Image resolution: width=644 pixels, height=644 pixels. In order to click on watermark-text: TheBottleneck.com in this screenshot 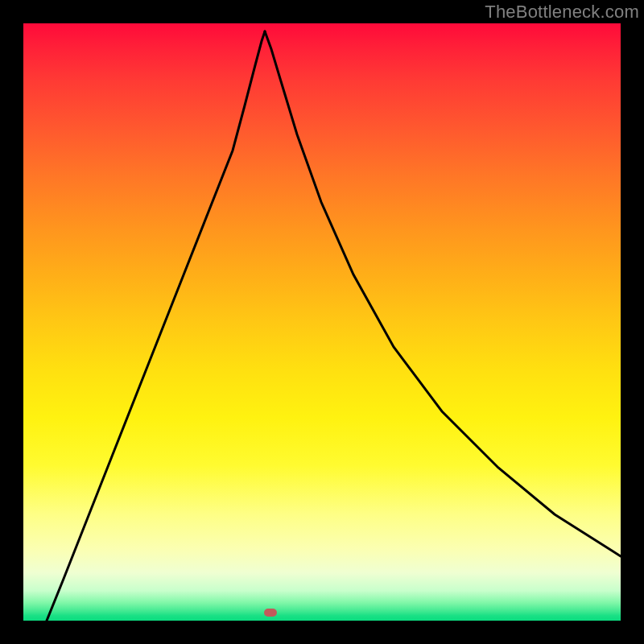, I will do `click(562, 12)`.